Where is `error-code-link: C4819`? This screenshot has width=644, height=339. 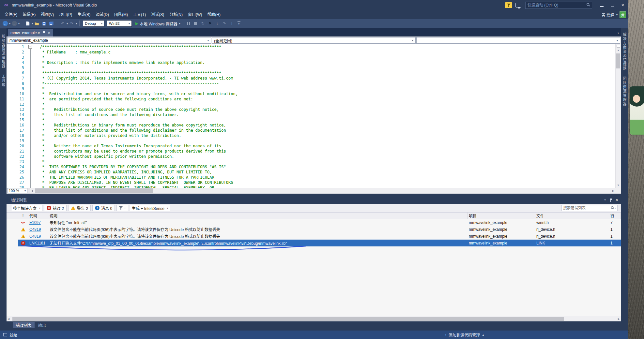 error-code-link: C4819 is located at coordinates (35, 236).